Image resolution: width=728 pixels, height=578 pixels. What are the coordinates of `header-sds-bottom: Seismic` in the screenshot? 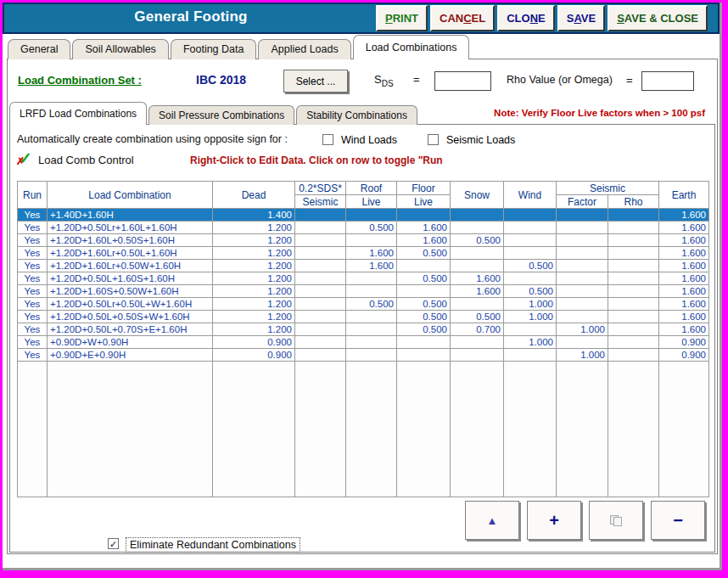 It's located at (321, 202).